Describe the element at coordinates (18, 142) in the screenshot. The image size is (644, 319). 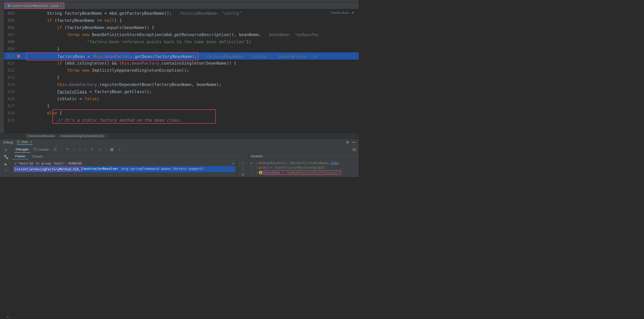
I see `run-config-icon` at that location.